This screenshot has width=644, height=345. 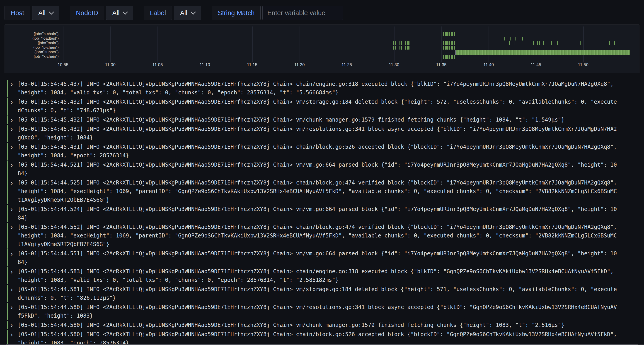 What do you see at coordinates (328, 84) in the screenshot?
I see `log-line: [05-01|15:54:45.437] INFO <2AcRkXTLLtQjv…` at bounding box center [328, 84].